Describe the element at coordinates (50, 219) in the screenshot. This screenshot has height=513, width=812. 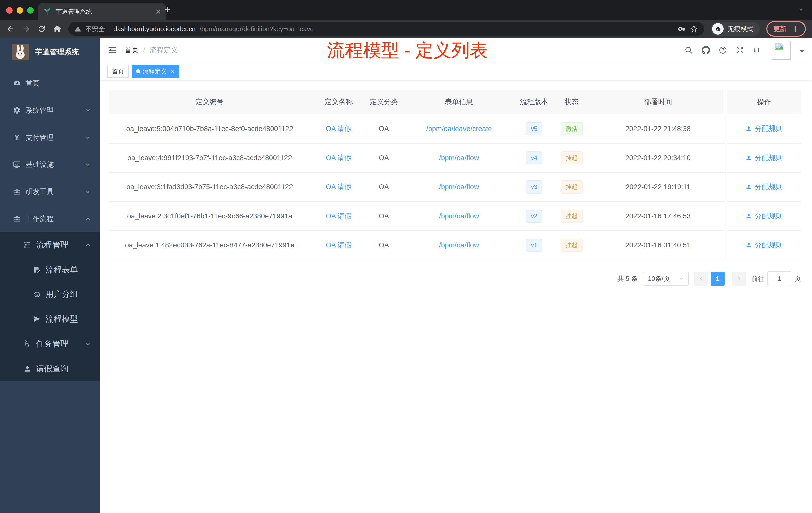
I see `sidebar-item-workflow: 工作流程` at that location.